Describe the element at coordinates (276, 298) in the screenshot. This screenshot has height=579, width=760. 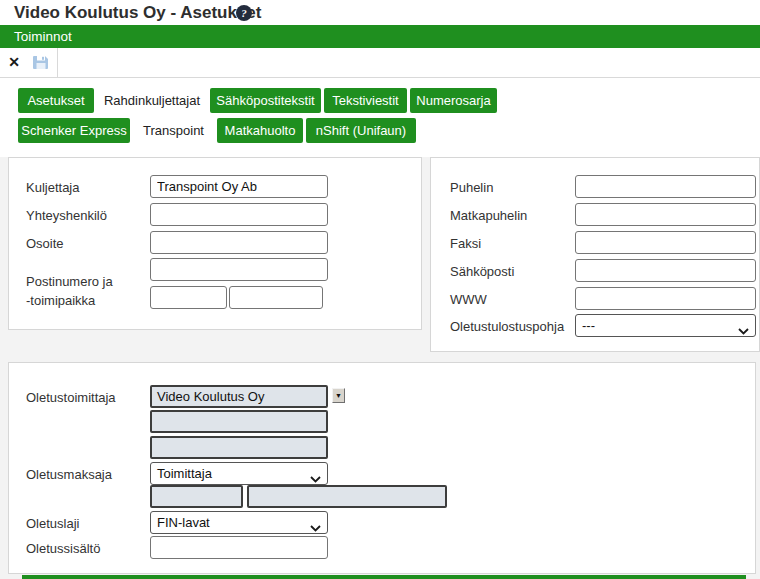
I see `toimipaikka-input` at that location.